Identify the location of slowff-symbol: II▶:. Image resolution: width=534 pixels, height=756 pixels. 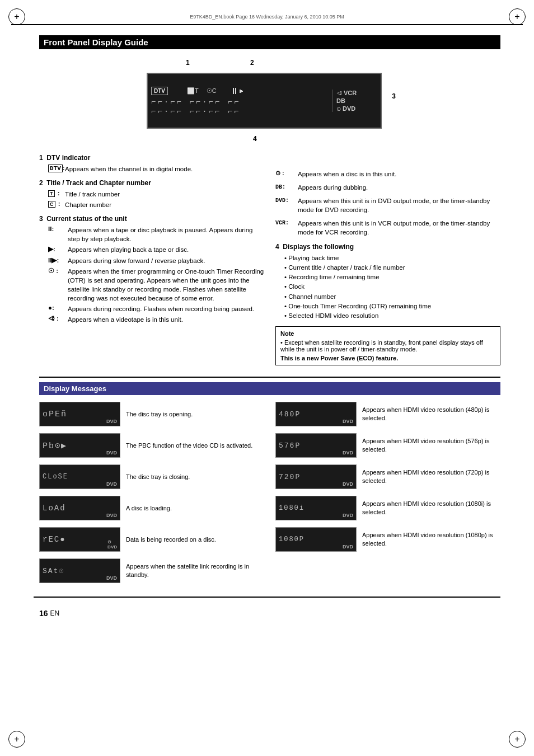
(58, 261).